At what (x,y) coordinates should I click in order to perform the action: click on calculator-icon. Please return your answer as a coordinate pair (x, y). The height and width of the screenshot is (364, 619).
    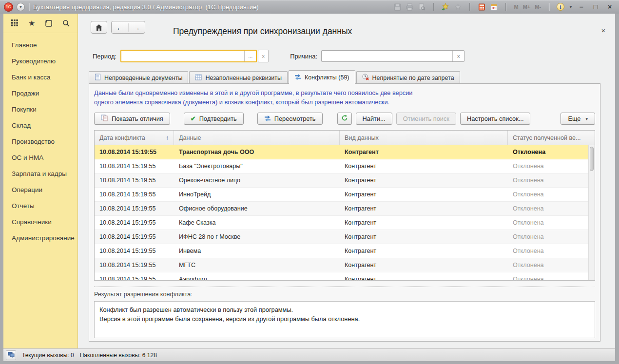
    Looking at the image, I should click on (482, 7).